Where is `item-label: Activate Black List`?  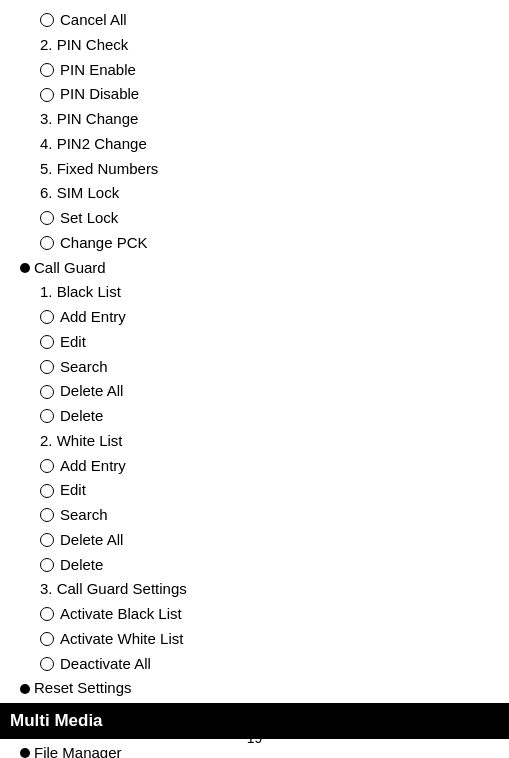
item-label: Activate Black List is located at coordinates (121, 614).